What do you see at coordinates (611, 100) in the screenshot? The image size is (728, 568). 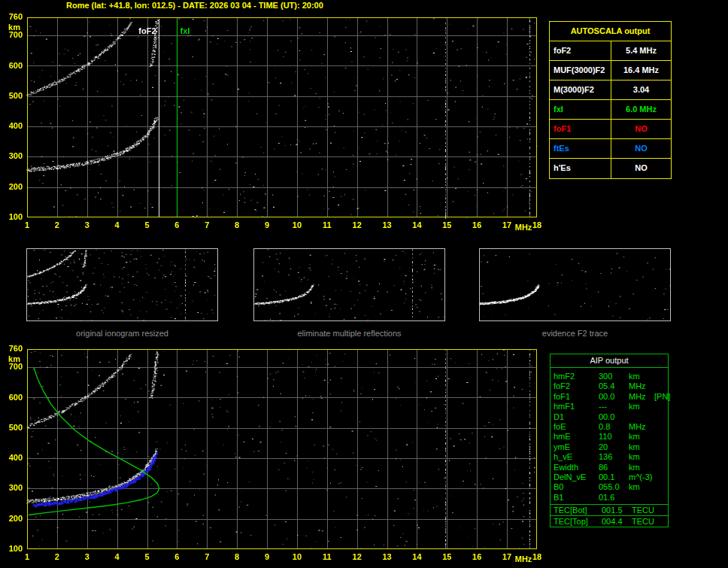 I see `autoscala-output-panel: AUTOSCALA output foF25.4 MHzMUF(3000)F21…` at bounding box center [611, 100].